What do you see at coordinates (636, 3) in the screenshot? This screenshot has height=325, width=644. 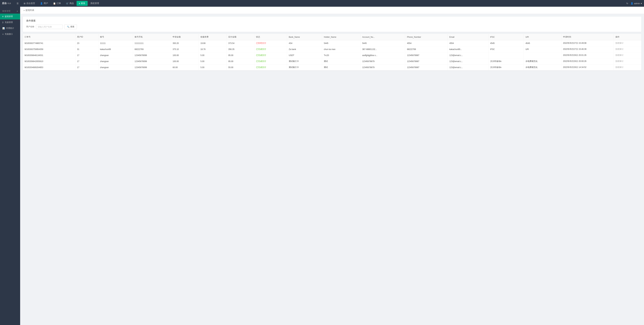 I see `user-info: 👤 admin ▾` at bounding box center [636, 3].